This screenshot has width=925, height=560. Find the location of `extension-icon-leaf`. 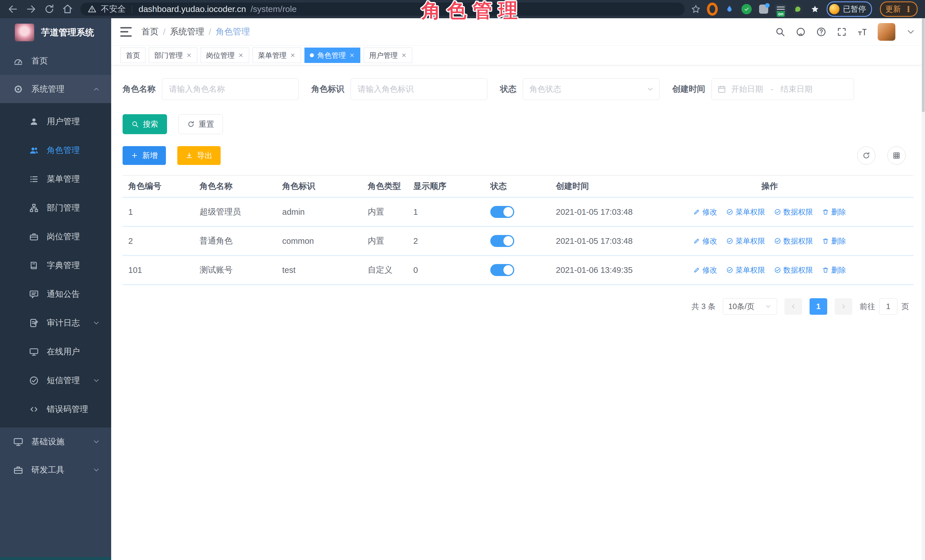

extension-icon-leaf is located at coordinates (798, 9).